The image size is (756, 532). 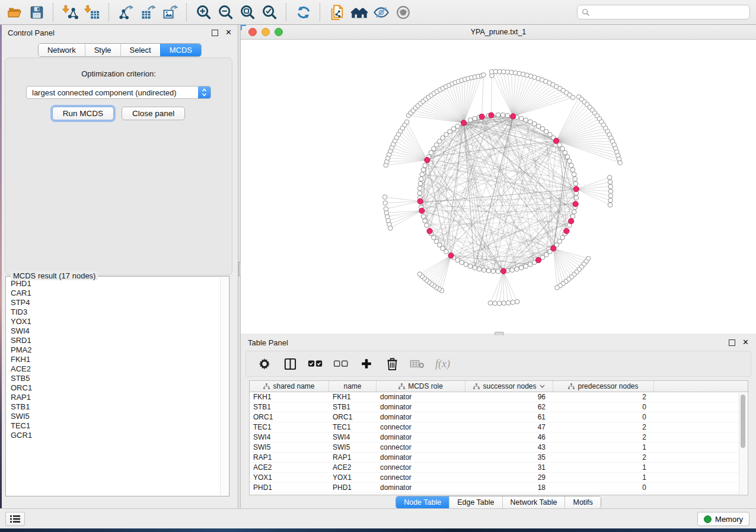 I want to click on mcds-result-item: CAR1, so click(x=114, y=293).